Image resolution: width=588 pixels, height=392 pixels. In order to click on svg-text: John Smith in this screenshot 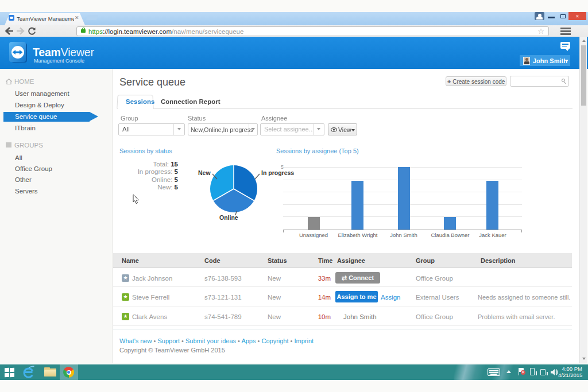, I will do `click(404, 235)`.